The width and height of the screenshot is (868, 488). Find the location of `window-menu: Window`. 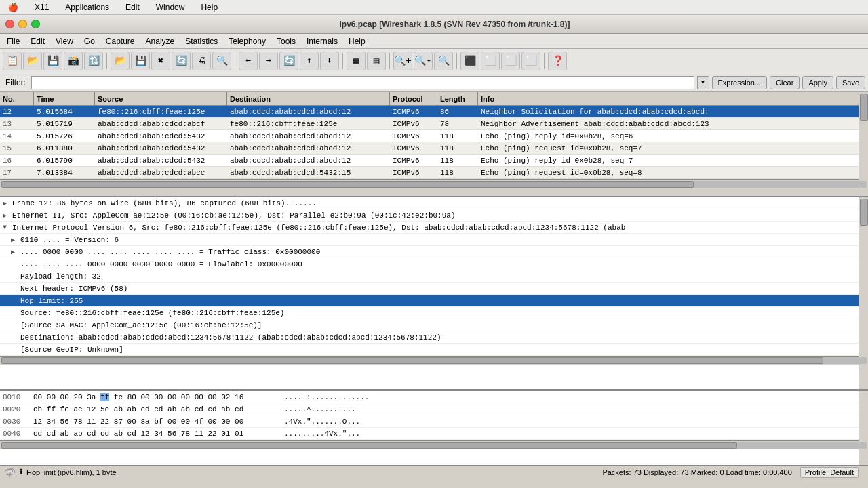

window-menu: Window is located at coordinates (171, 7).